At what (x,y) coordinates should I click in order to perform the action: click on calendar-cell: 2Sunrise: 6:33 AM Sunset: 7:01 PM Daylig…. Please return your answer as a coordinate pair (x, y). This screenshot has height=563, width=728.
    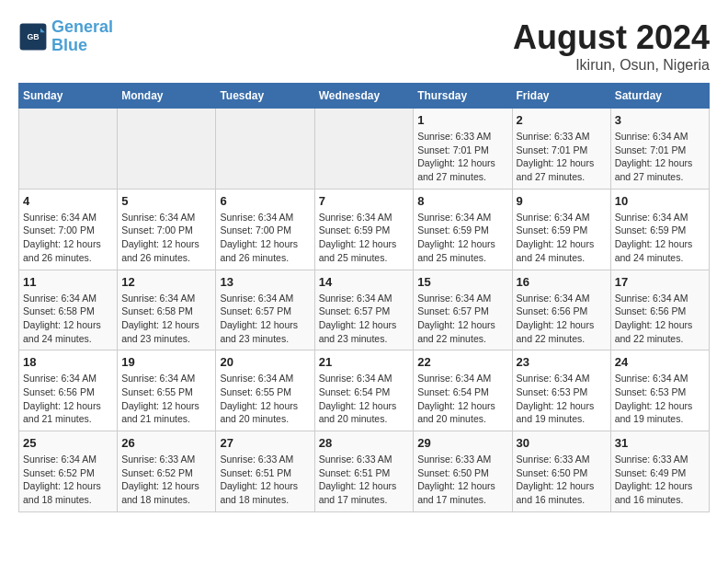
    Looking at the image, I should click on (561, 149).